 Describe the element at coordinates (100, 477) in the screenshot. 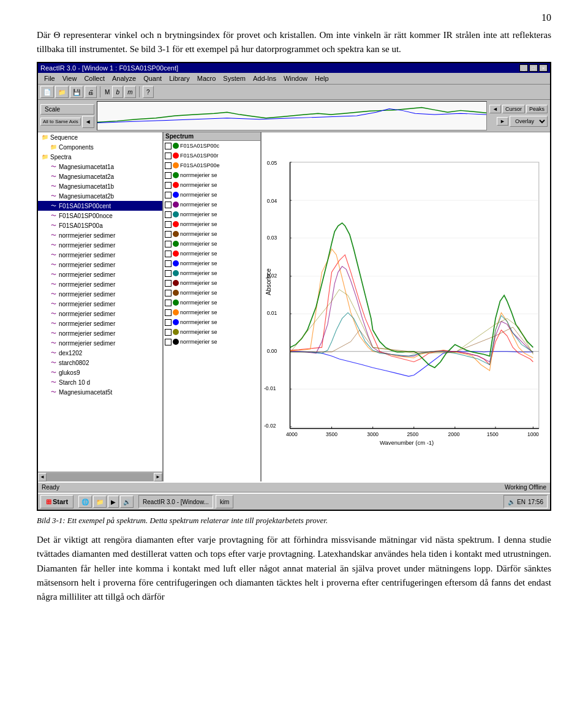

I see `horizontal-scrollbar: ◄ ►` at that location.